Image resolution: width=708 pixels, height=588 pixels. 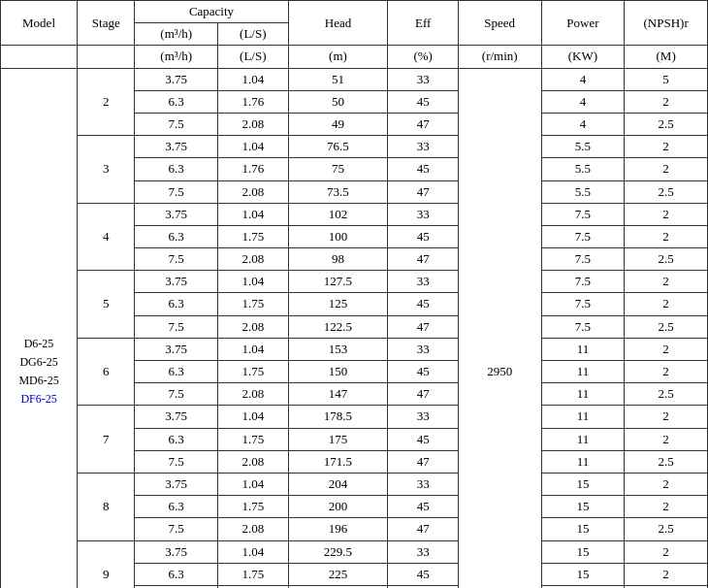 I want to click on head-cell: 147, so click(x=338, y=394).